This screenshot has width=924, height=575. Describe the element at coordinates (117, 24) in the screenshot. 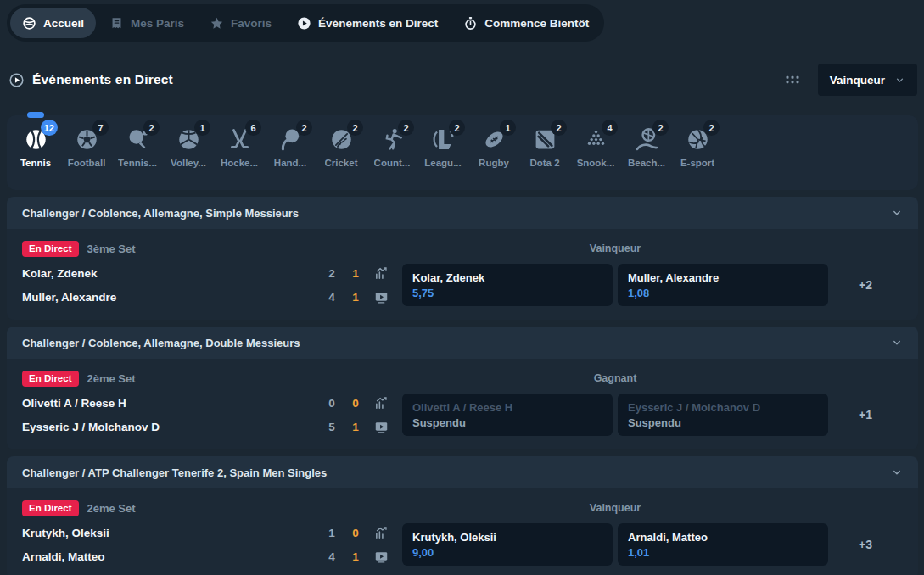

I see `receipt-icon` at that location.